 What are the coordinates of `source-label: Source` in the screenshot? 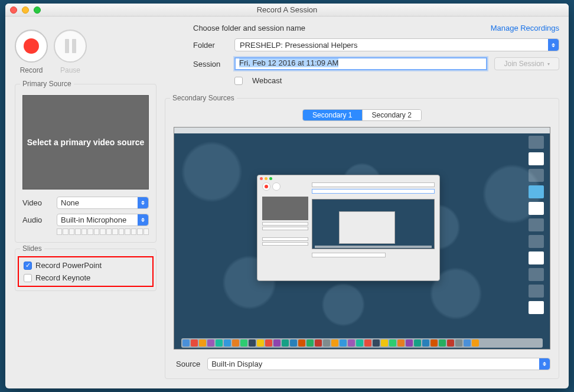 It's located at (188, 364).